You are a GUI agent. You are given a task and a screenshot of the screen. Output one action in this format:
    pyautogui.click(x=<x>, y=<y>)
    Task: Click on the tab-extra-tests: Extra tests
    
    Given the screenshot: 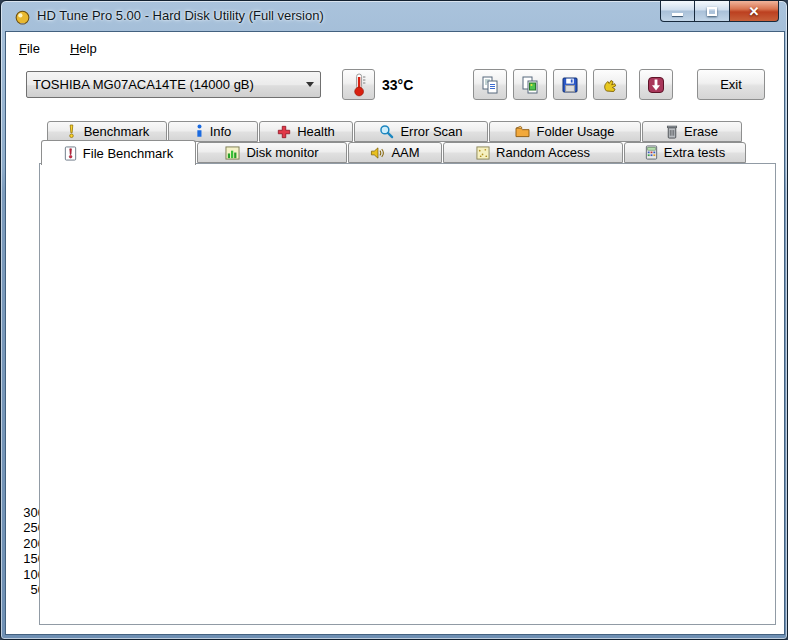 What is the action you would take?
    pyautogui.click(x=685, y=152)
    